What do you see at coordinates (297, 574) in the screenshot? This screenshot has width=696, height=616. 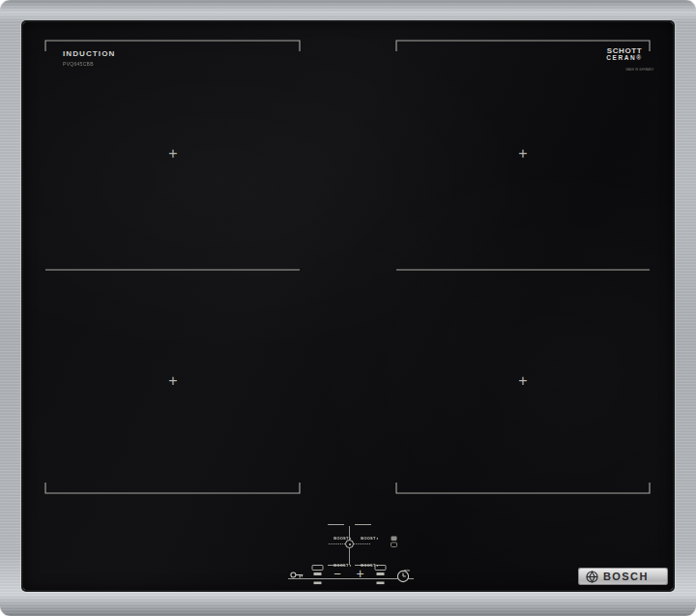 I see `key-lock-icon` at bounding box center [297, 574].